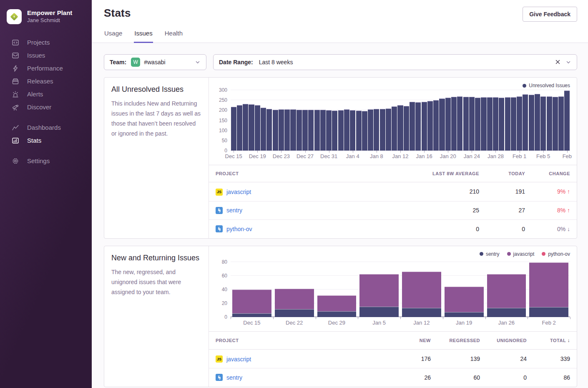 The width and height of the screenshot is (588, 388). What do you see at coordinates (415, 340) in the screenshot?
I see `column-header-new: New` at bounding box center [415, 340].